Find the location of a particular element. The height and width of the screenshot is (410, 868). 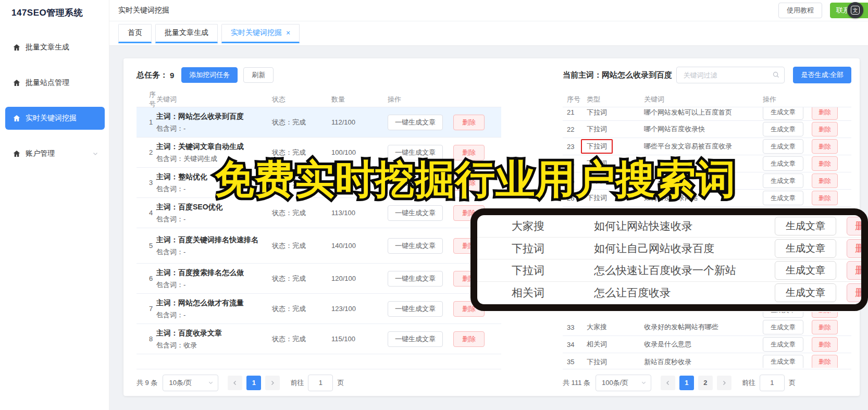

tutorial-button: 使用教程 is located at coordinates (800, 10).